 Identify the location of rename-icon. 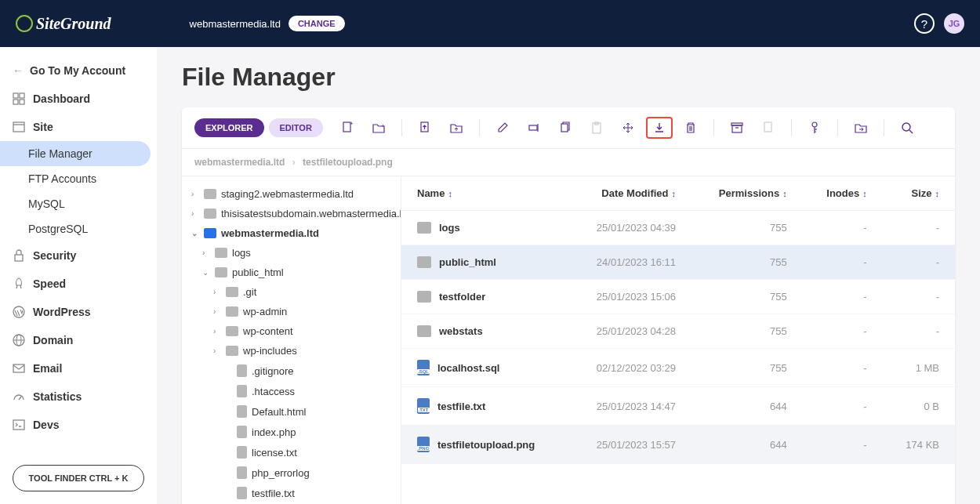
(534, 128).